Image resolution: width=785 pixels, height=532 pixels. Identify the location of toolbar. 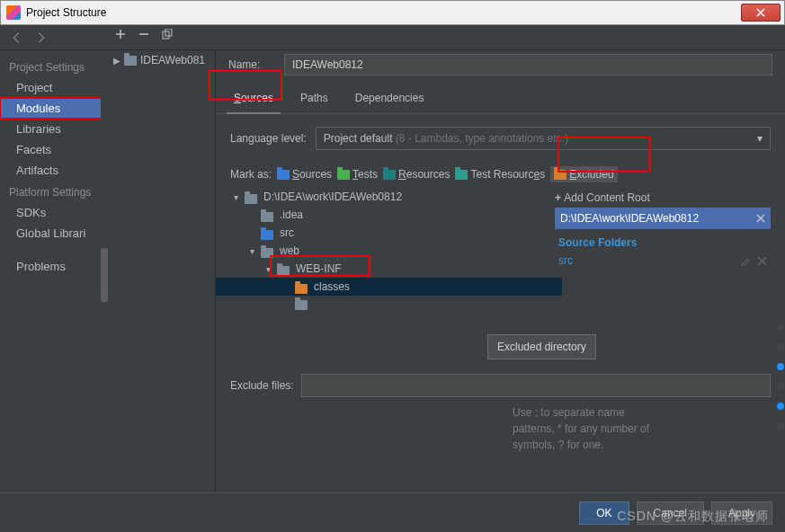
(392, 38).